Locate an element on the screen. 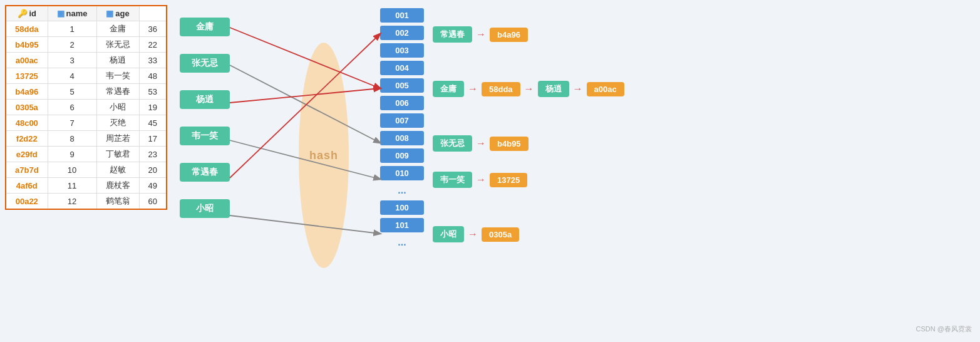  cell-age: 36 is located at coordinates (153, 29).